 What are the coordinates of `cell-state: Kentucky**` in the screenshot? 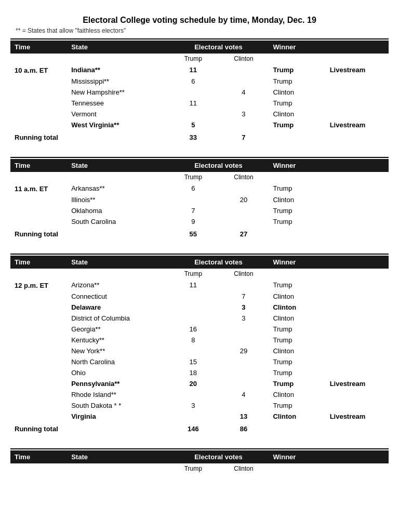 It's located at (117, 340).